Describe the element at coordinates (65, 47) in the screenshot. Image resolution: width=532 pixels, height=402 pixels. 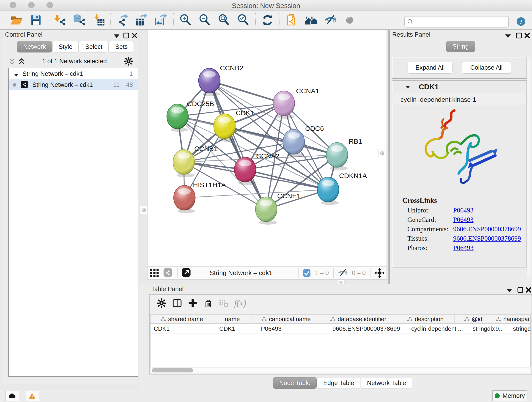
I see `tab-style: Style` at that location.